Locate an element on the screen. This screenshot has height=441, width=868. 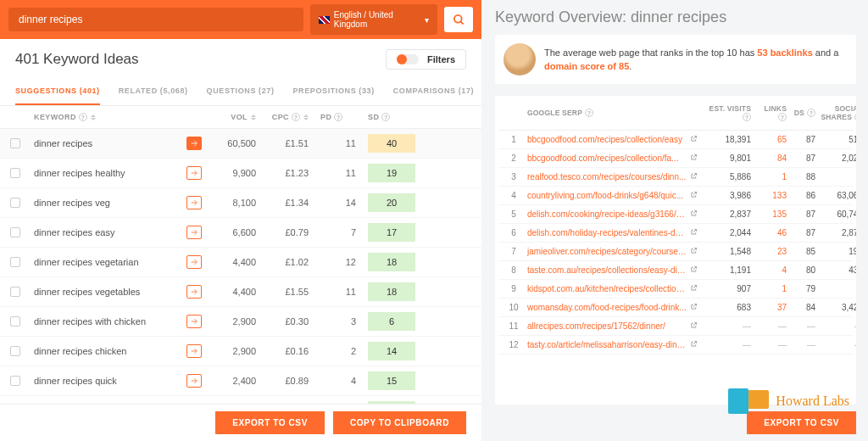
url-cell: delish.com/holiday-recipes/valentines-da… is located at coordinates (607, 232).